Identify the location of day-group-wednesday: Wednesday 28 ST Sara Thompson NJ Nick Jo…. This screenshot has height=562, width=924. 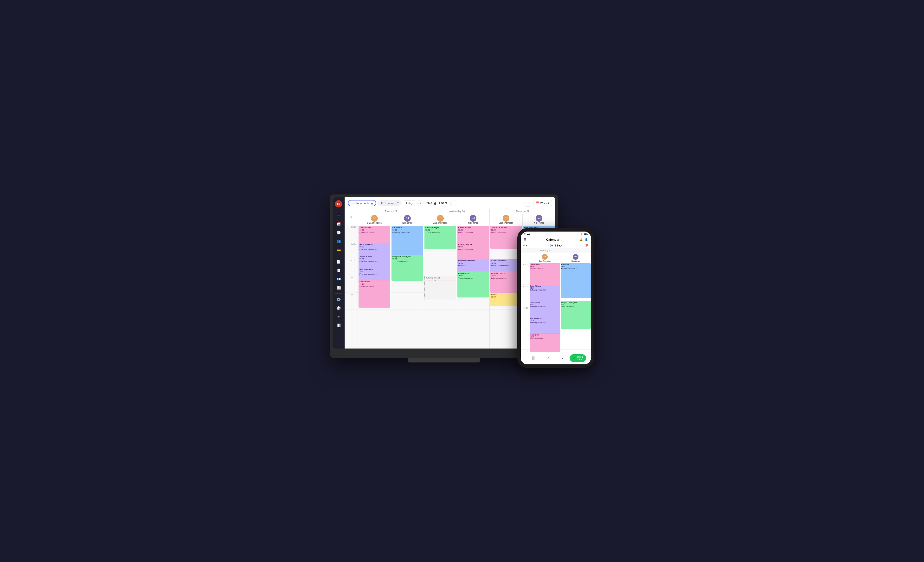
(457, 217).